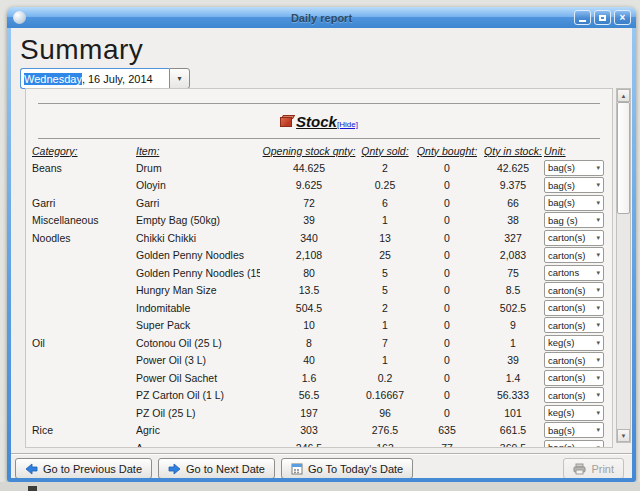 Image resolution: width=640 pixels, height=491 pixels. Describe the element at coordinates (602, 18) in the screenshot. I see `maximize-button` at that location.